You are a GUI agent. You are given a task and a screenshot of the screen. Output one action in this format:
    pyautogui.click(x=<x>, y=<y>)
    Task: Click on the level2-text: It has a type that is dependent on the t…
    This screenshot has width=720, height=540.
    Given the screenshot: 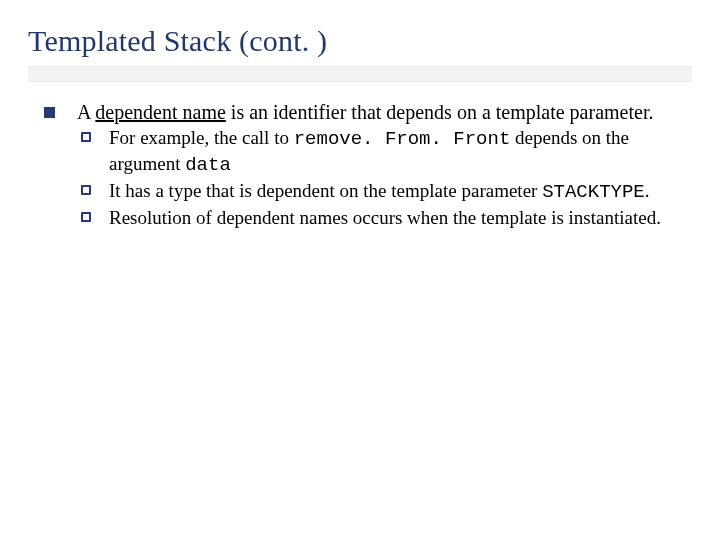 What is the action you would take?
    pyautogui.click(x=396, y=192)
    